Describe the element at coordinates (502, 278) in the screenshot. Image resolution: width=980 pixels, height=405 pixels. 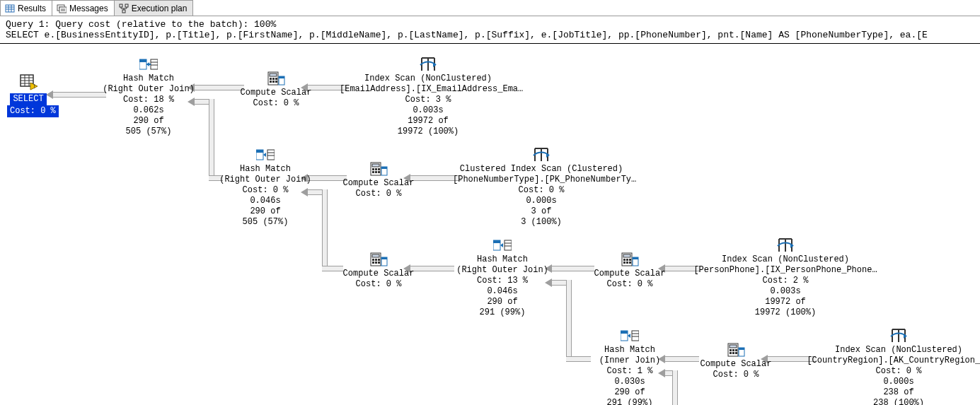
I see `op-hash-match-3: Hash Match (Right Outer Join) Cost: 13 %…` at that location.